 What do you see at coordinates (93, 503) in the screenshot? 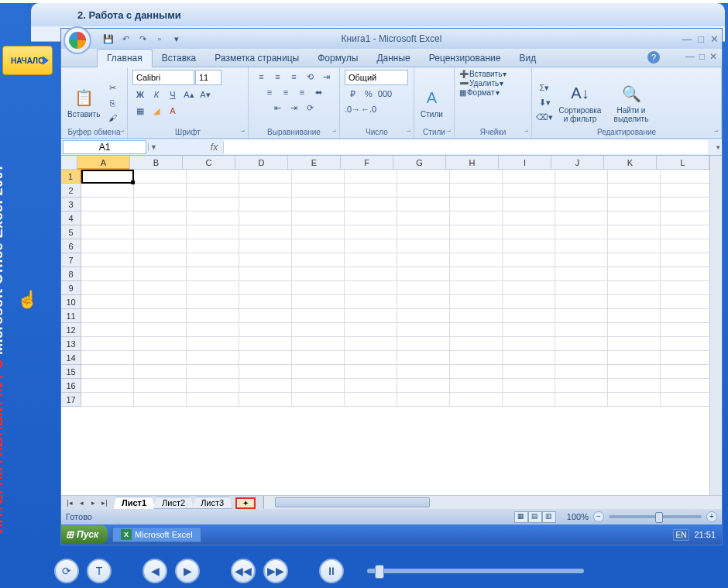
I see `sheet-nav-next-icon: ▸` at bounding box center [93, 503].